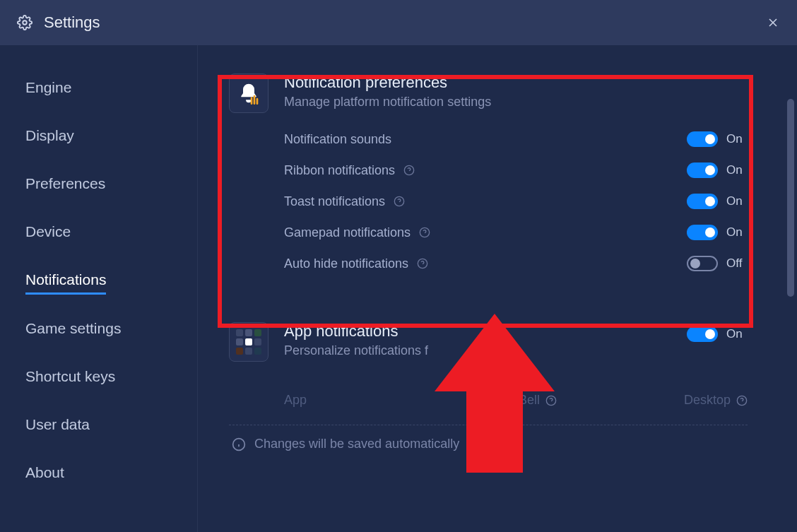 This screenshot has height=532, width=797. I want to click on divider, so click(488, 425).